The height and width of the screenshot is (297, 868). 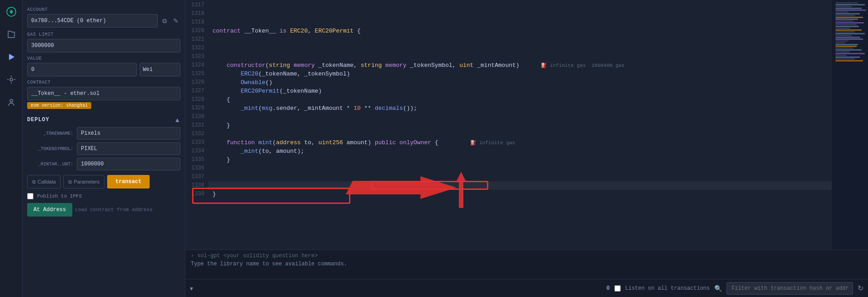 What do you see at coordinates (128, 133) in the screenshot?
I see `tokenname-input` at bounding box center [128, 133].